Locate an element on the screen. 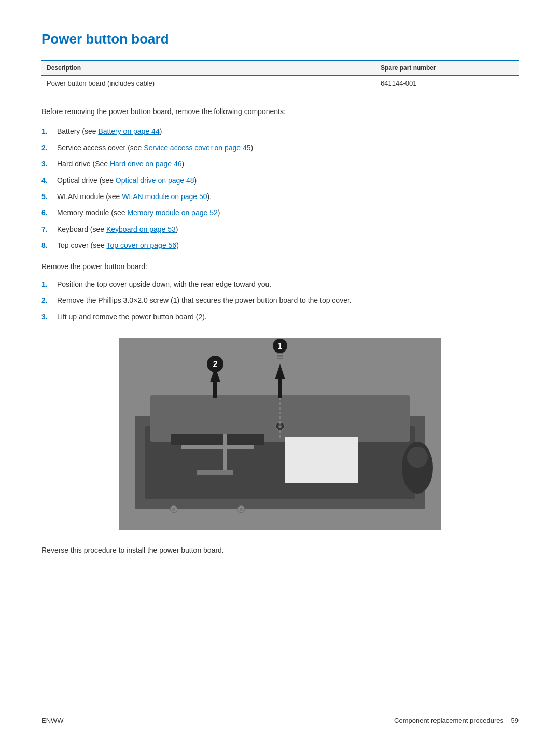 The image size is (560, 745). step-text: Top cover (see Top cover on page 56) is located at coordinates (288, 245).